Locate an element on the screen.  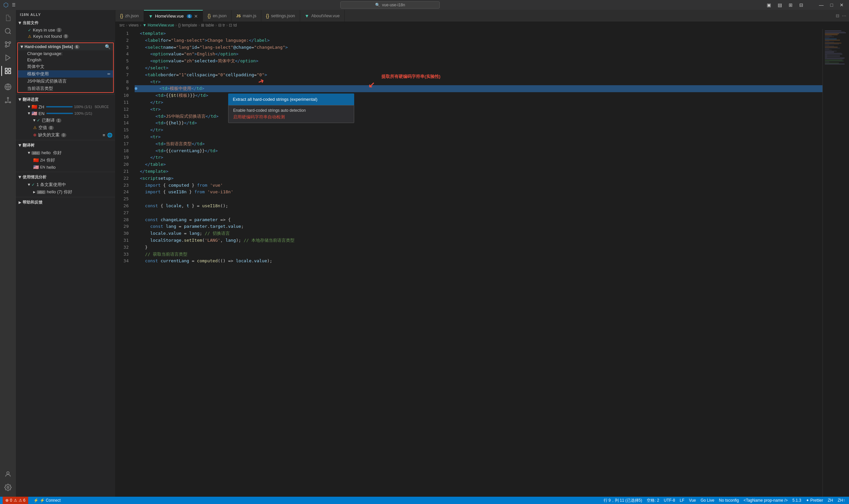
activity-bar is located at coordinates (8, 253).